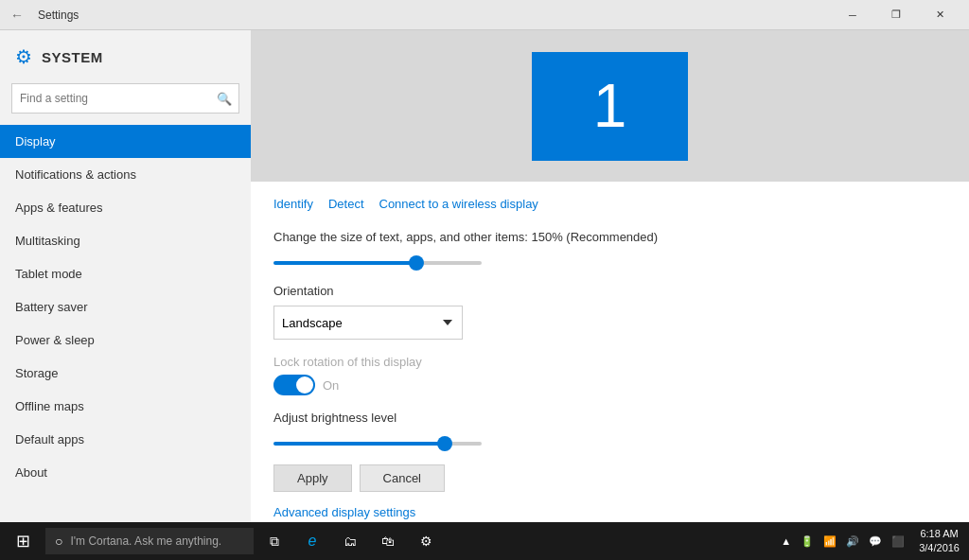 This screenshot has height=560, width=969. I want to click on start-icon: ⊞, so click(23, 541).